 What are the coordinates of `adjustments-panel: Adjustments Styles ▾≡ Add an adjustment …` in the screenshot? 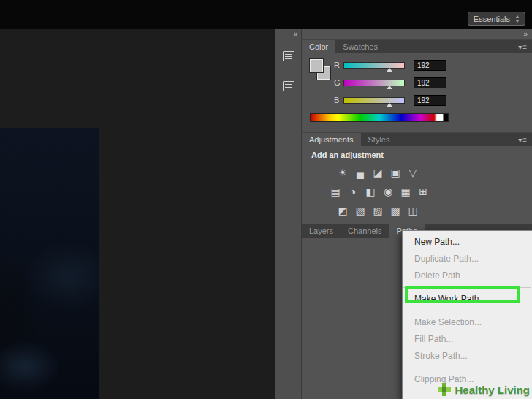 It's located at (417, 178).